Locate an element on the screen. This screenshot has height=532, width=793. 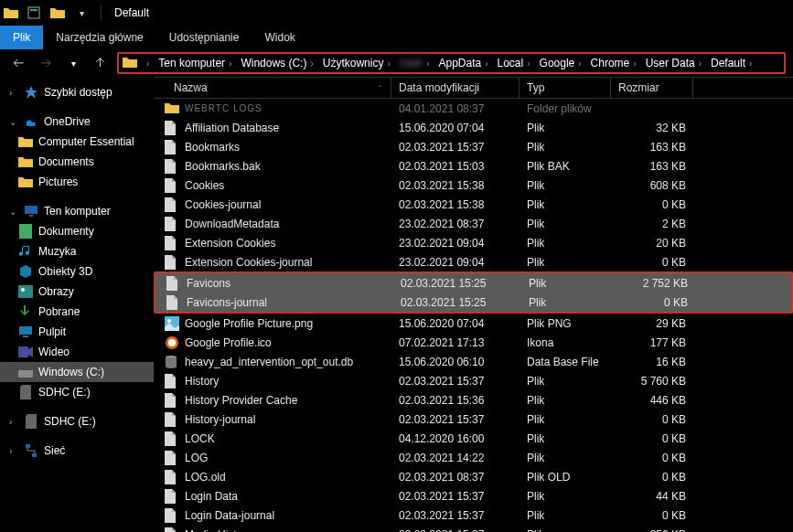
table-row: History02.03.2021 15:37Plik5 760 KB is located at coordinates (474, 380).